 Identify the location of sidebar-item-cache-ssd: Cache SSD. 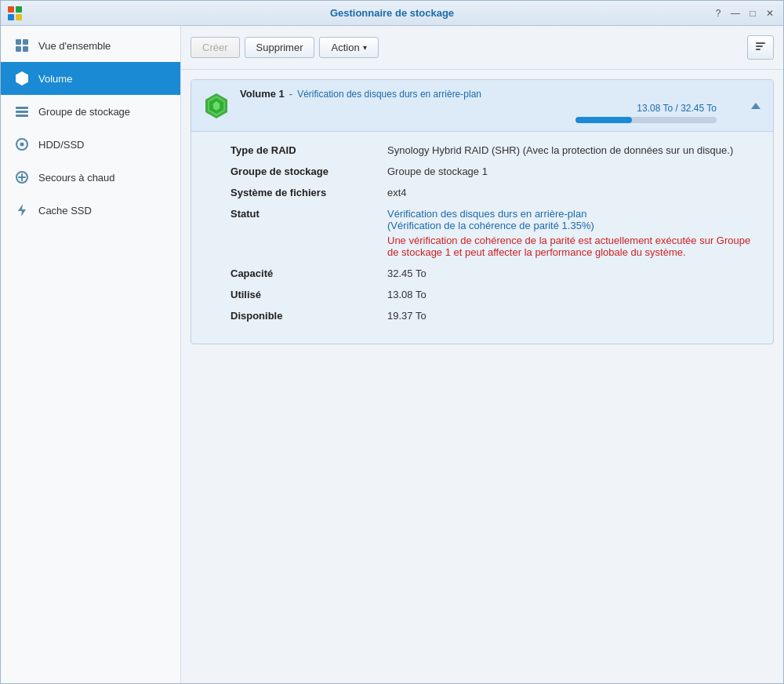
(91, 210).